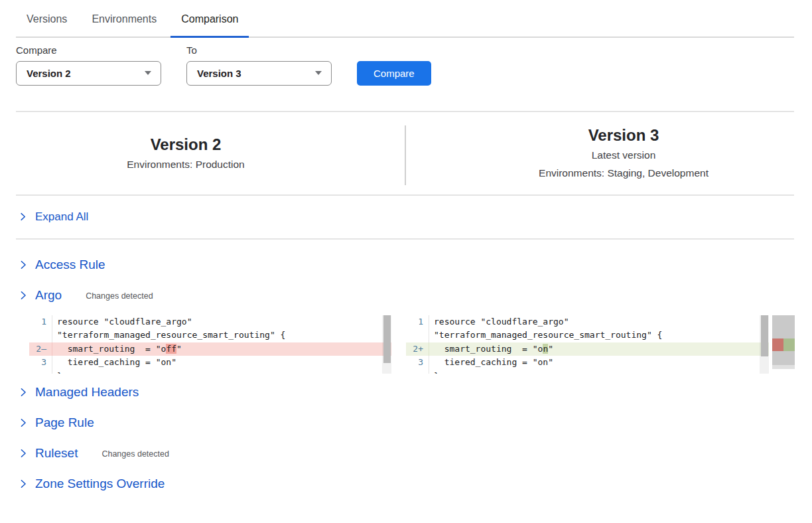  I want to click on divider, so click(405, 239).